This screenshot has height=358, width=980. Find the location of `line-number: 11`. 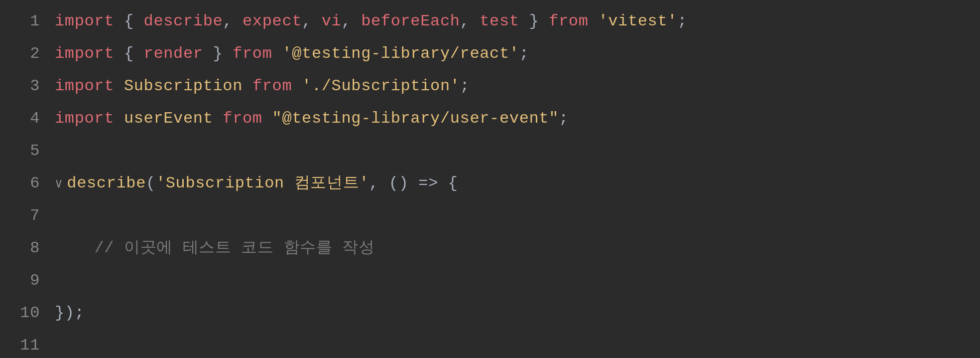

line-number: 11 is located at coordinates (25, 344).